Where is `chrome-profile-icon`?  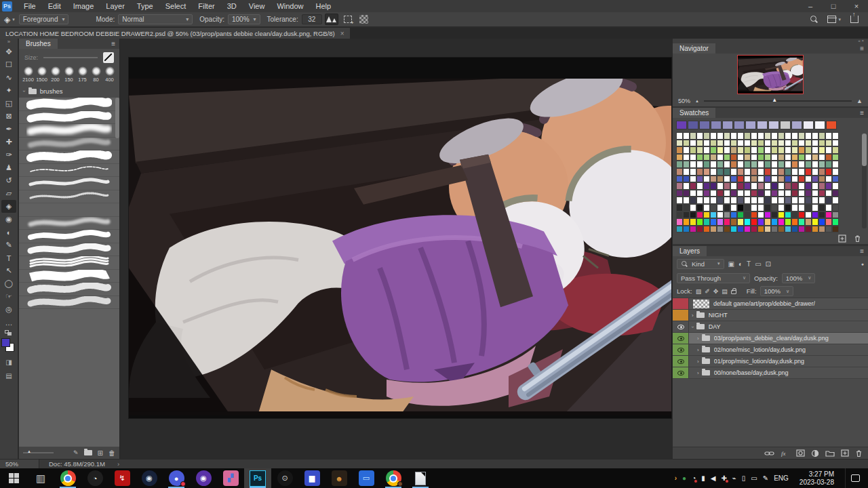
chrome-profile-icon is located at coordinates (393, 479).